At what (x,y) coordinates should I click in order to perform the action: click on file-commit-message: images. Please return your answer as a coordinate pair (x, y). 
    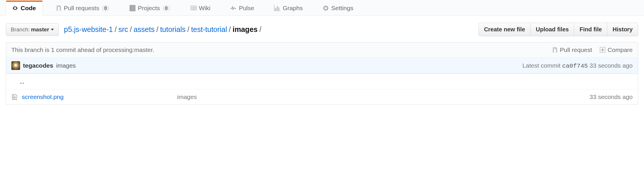
    Looking at the image, I should click on (381, 97).